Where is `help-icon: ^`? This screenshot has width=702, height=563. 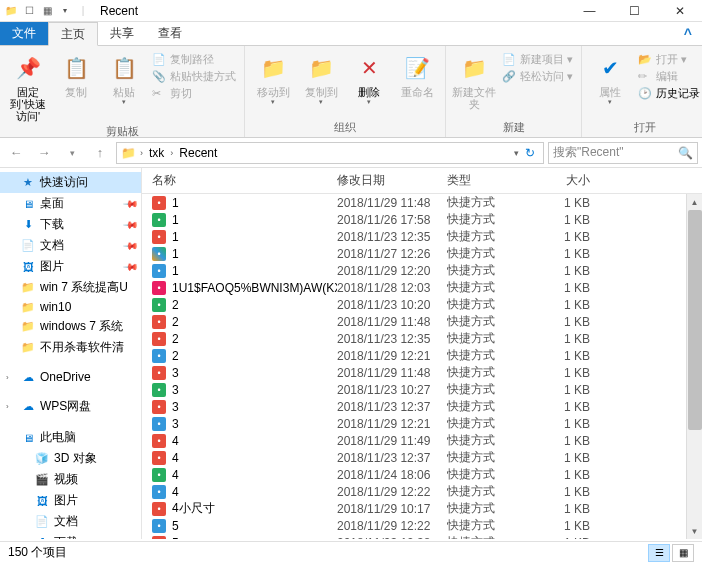 help-icon: ^ is located at coordinates (688, 34).